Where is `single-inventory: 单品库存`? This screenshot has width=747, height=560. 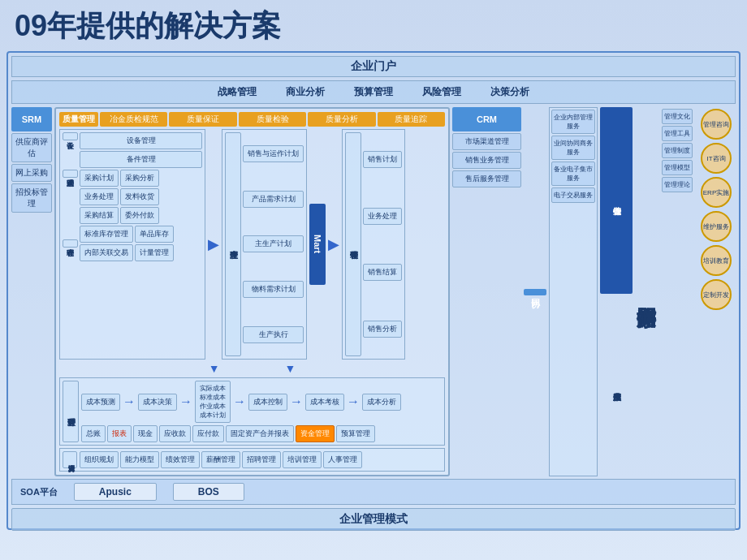 single-inventory: 单品库存 is located at coordinates (154, 234).